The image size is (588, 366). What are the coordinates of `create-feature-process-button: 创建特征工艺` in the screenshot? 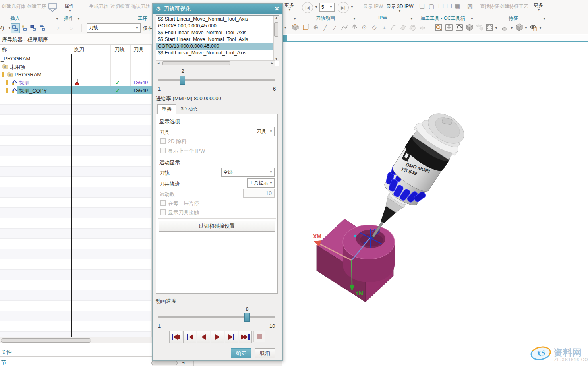 It's located at (514, 6).